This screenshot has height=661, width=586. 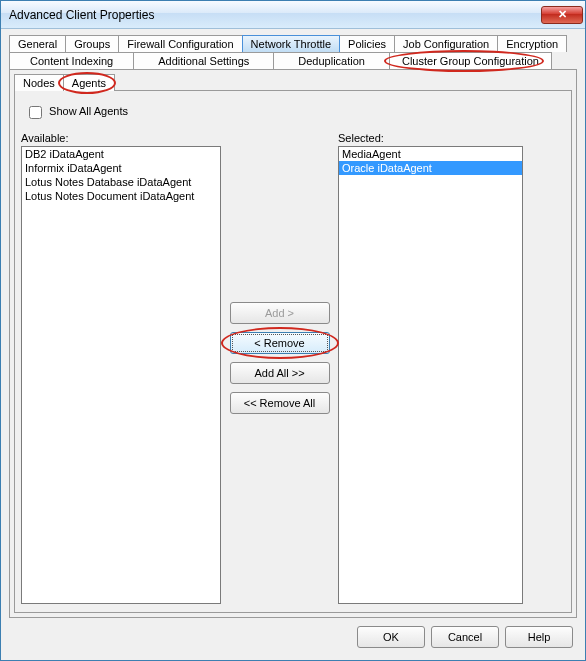 I want to click on help-button: Help, so click(x=539, y=637).